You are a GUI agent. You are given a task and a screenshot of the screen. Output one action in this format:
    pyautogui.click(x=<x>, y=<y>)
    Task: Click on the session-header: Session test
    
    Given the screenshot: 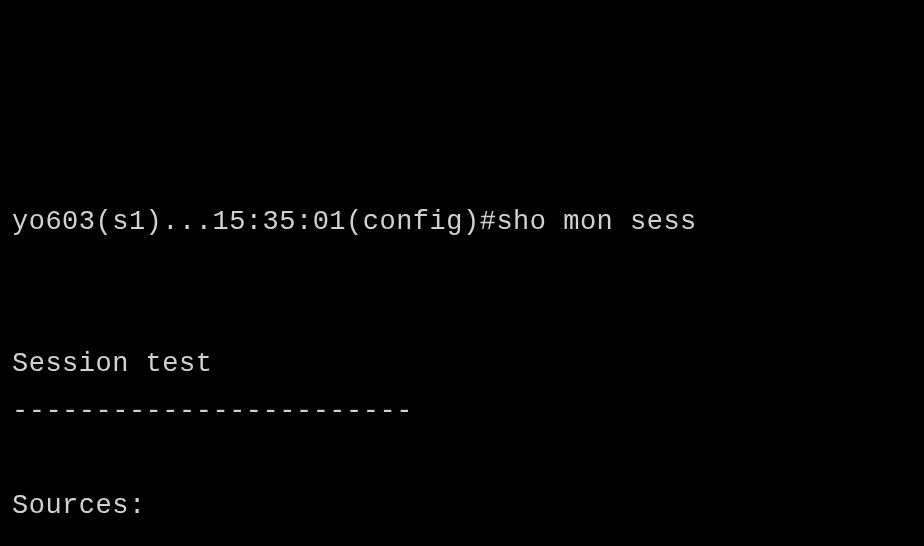 What is the action you would take?
    pyautogui.click(x=112, y=364)
    